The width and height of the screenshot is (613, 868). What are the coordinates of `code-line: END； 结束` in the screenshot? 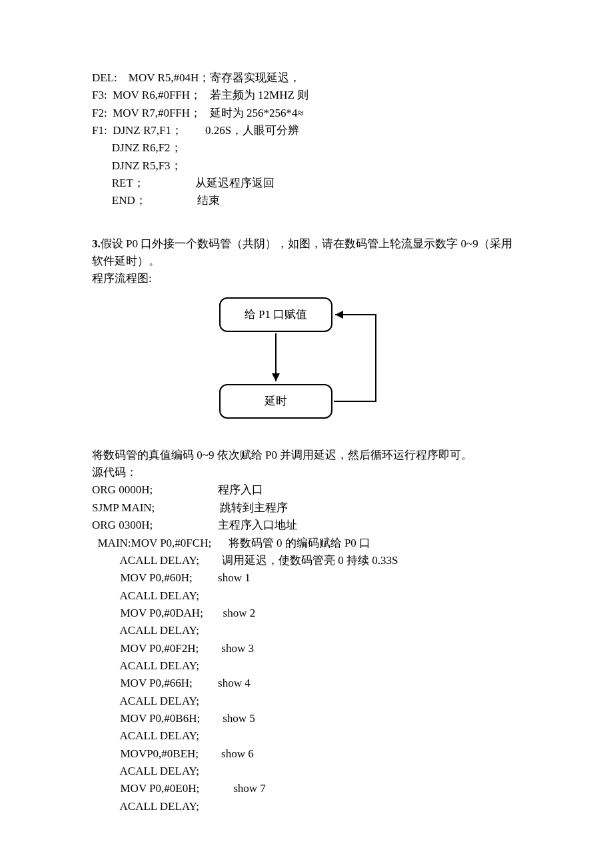 It's located at (306, 201).